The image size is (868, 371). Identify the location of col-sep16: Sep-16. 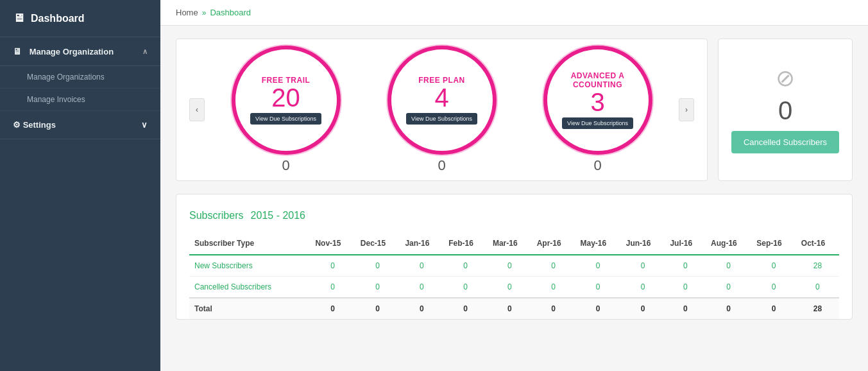
(774, 244).